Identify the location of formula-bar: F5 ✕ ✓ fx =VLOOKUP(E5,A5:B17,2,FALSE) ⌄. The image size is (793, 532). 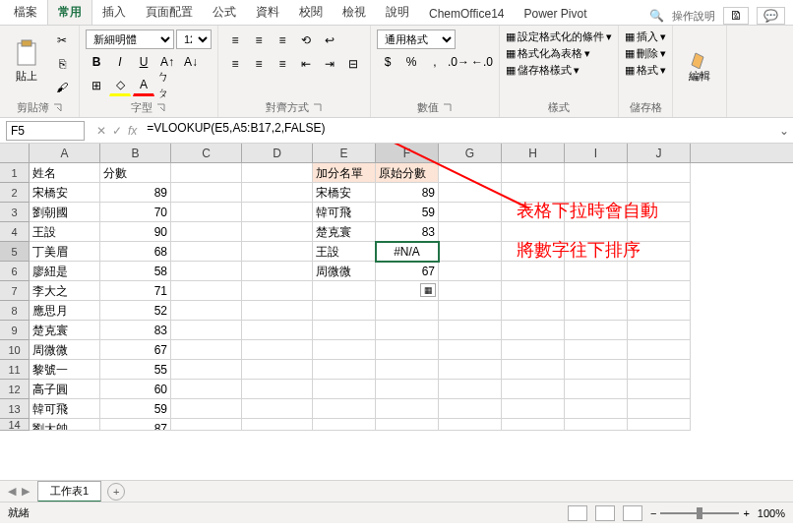
(396, 131).